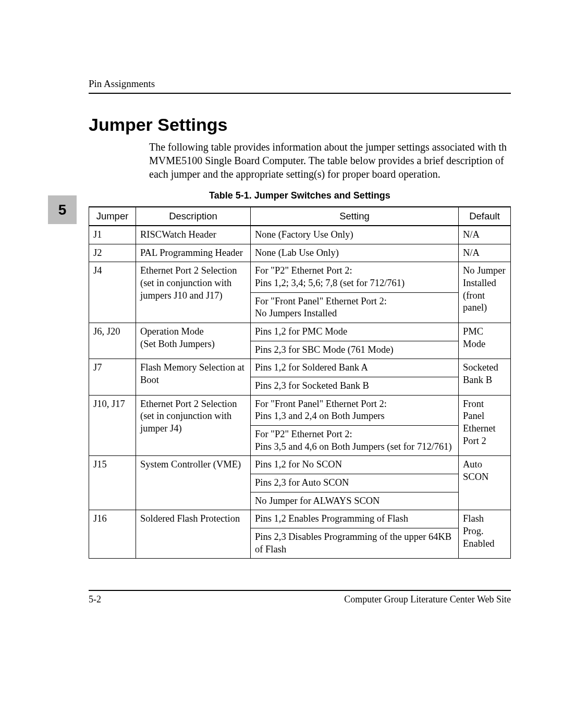  Describe the element at coordinates (354, 235) in the screenshot. I see `cell-setting: None (Factory Use Only)` at that location.